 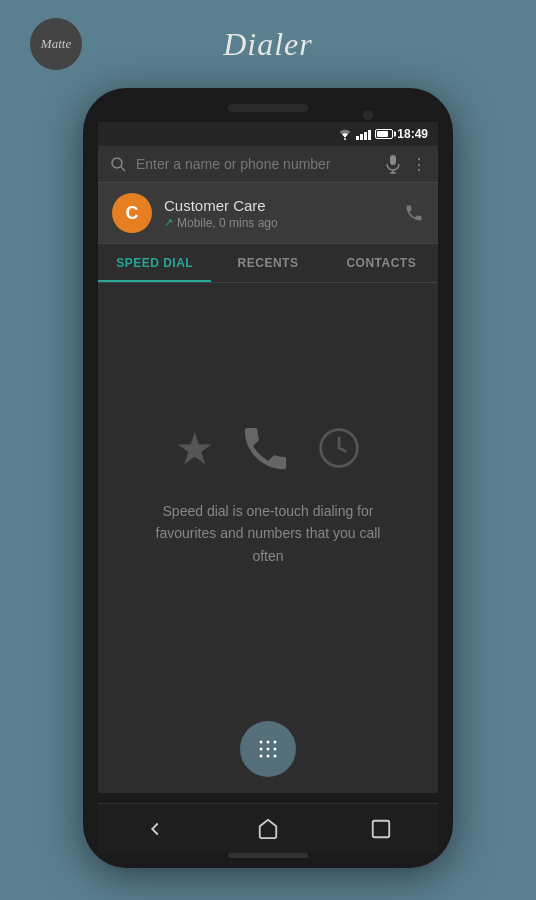 I want to click on bottom-nav, so click(x=268, y=828).